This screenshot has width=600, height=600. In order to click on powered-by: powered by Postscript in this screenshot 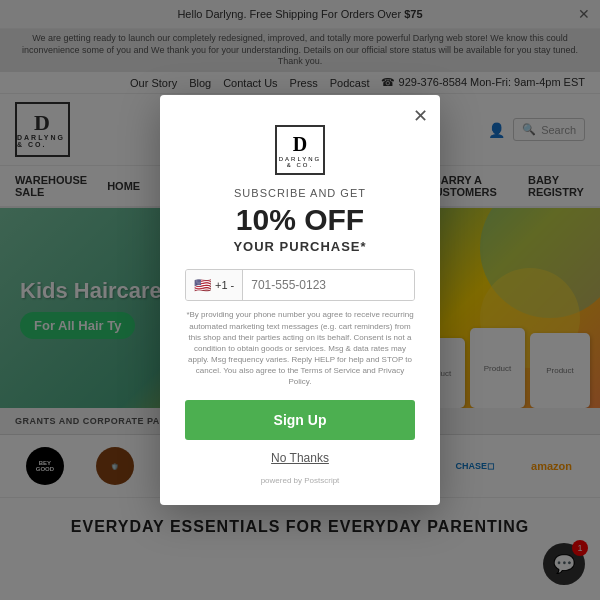, I will do `click(300, 480)`.